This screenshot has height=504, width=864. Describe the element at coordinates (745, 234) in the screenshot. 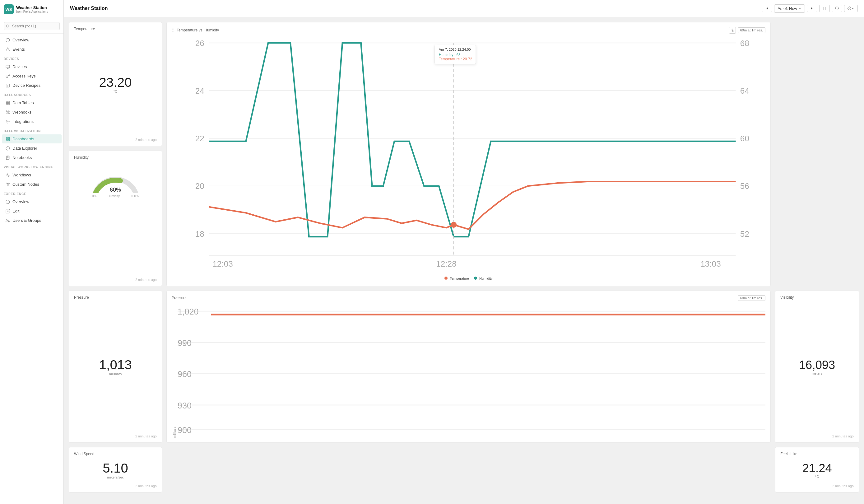

I see `svg-text: 52` at that location.